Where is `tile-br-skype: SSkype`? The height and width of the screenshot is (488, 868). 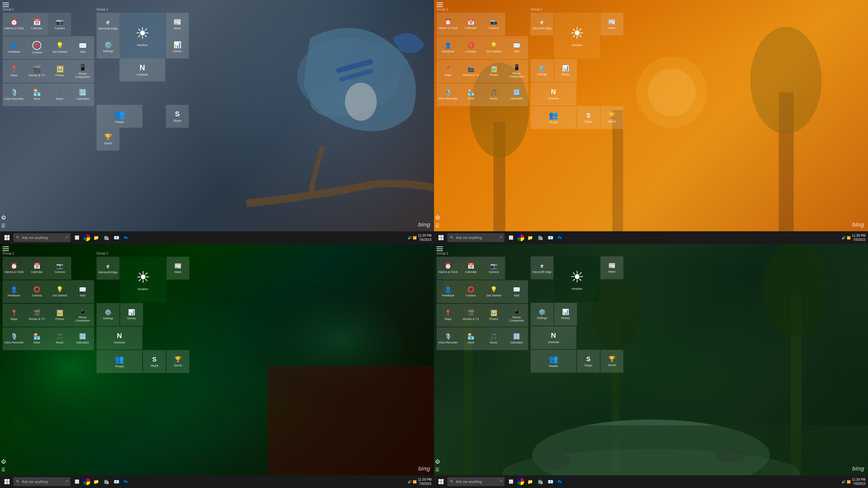 tile-br-skype: SSkype is located at coordinates (588, 361).